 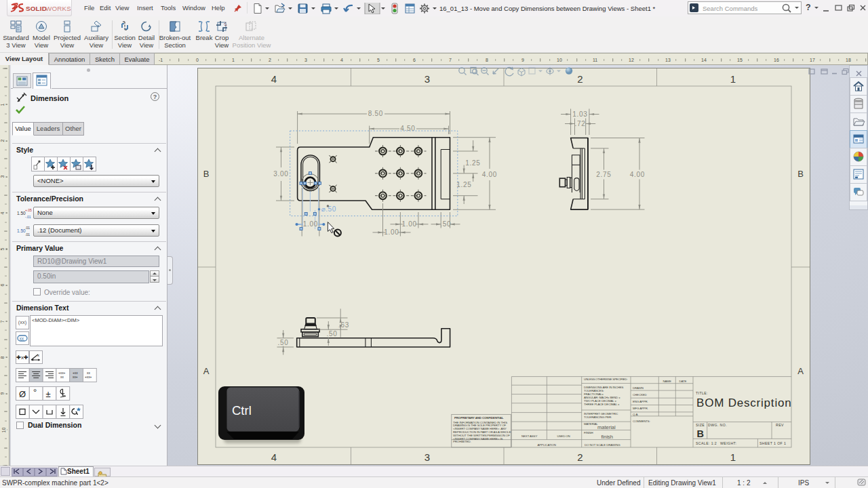 What do you see at coordinates (462, 442) in the screenshot?
I see `svg-text: PROHIBITED.` at bounding box center [462, 442].